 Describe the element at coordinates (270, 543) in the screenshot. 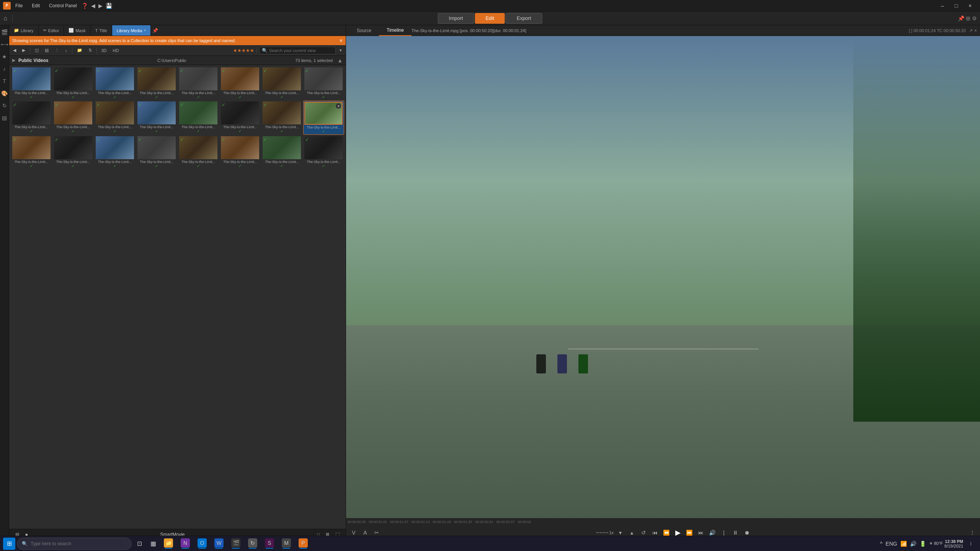

I see `taskbar-app-slack: S` at that location.